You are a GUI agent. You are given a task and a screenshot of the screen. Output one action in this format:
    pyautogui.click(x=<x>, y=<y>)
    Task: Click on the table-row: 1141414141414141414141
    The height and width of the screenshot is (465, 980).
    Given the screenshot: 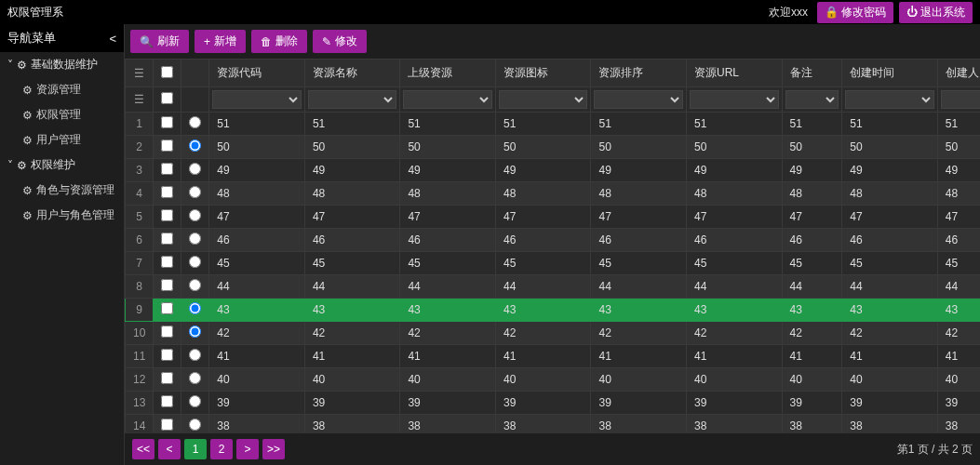 What is the action you would take?
    pyautogui.click(x=553, y=357)
    